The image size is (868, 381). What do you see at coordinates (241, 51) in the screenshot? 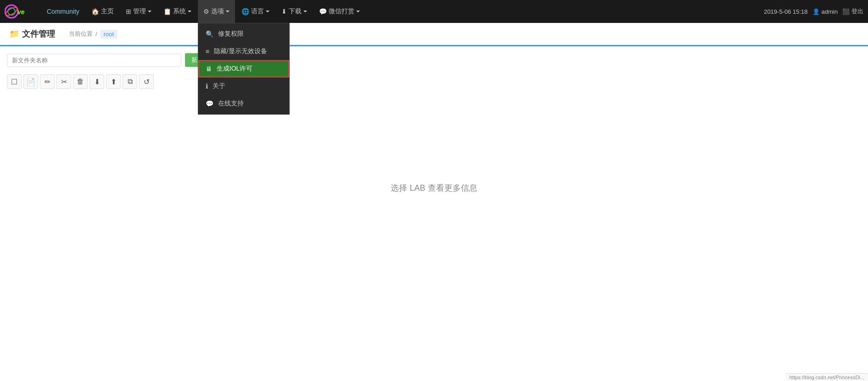
I see `hide-show-label: 隐藏/显示无效设备` at bounding box center [241, 51].